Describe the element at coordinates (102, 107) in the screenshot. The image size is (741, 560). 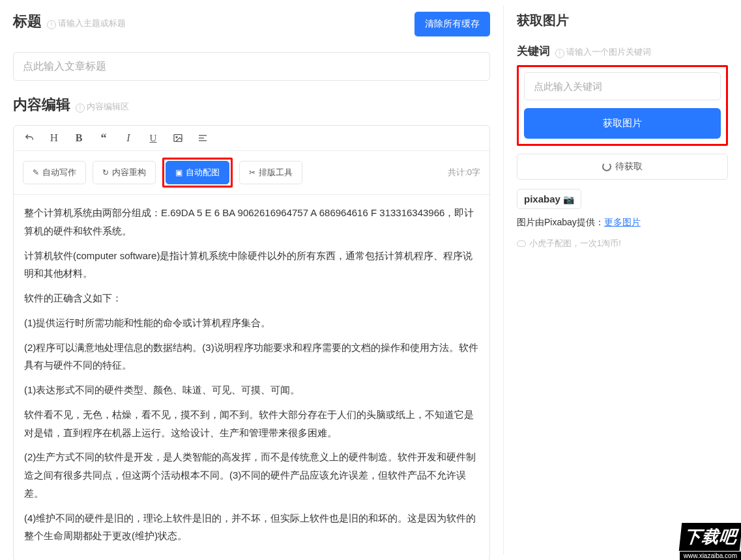
I see `content-hint: !内容编辑区` at that location.